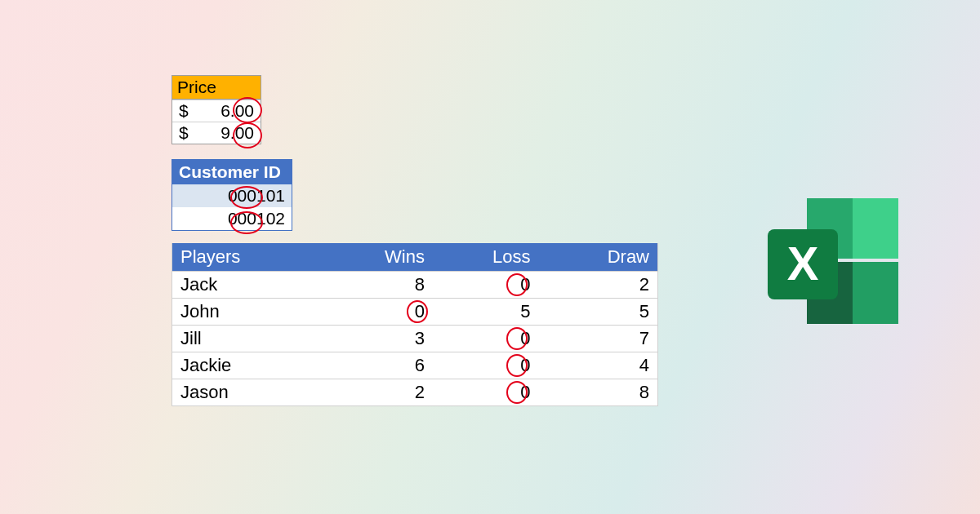 This screenshot has height=514, width=980. I want to click on player-wins: 2, so click(364, 392).